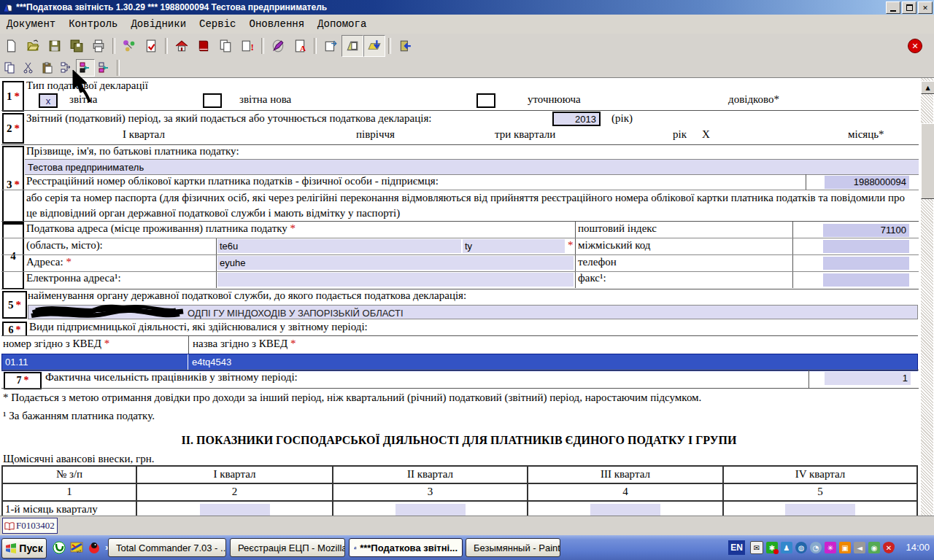  What do you see at coordinates (17, 362) in the screenshot?
I see `kved-number-cell: 01.11` at bounding box center [17, 362].